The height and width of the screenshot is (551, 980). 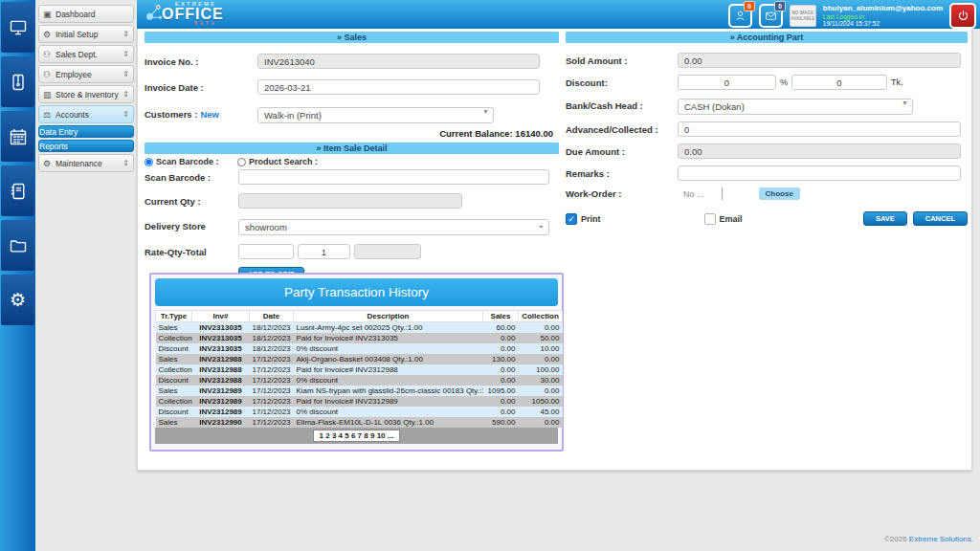 I want to click on due-amount-field, so click(x=819, y=151).